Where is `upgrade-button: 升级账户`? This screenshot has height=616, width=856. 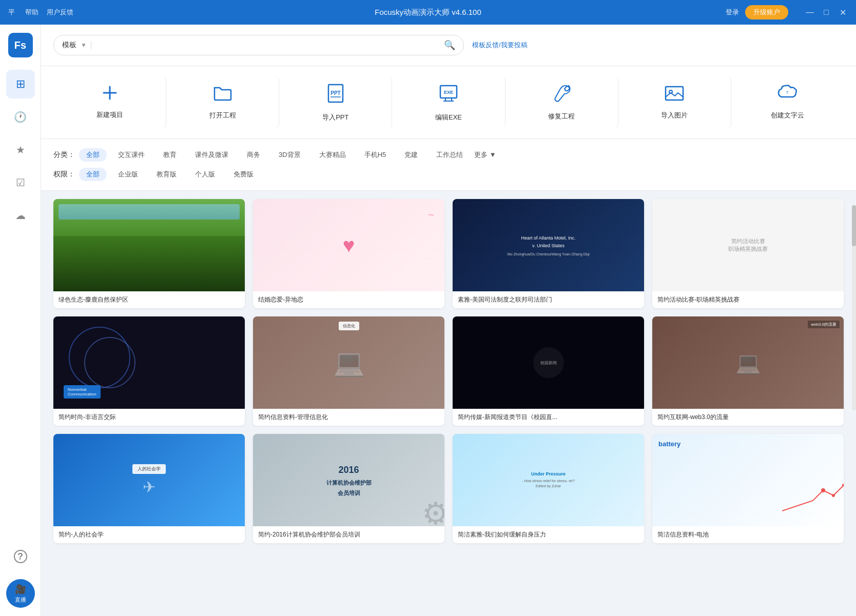
upgrade-button: 升级账户 is located at coordinates (767, 12).